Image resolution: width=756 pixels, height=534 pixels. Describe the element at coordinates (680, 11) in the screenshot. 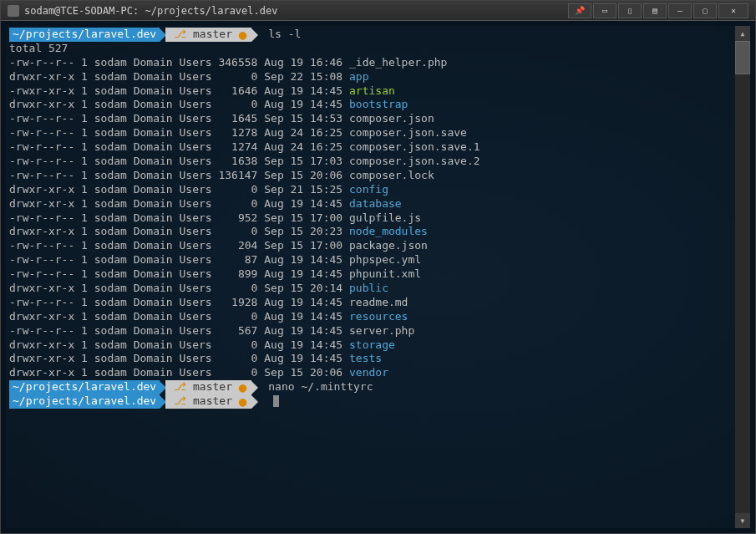

I see `minimize-button: —` at that location.